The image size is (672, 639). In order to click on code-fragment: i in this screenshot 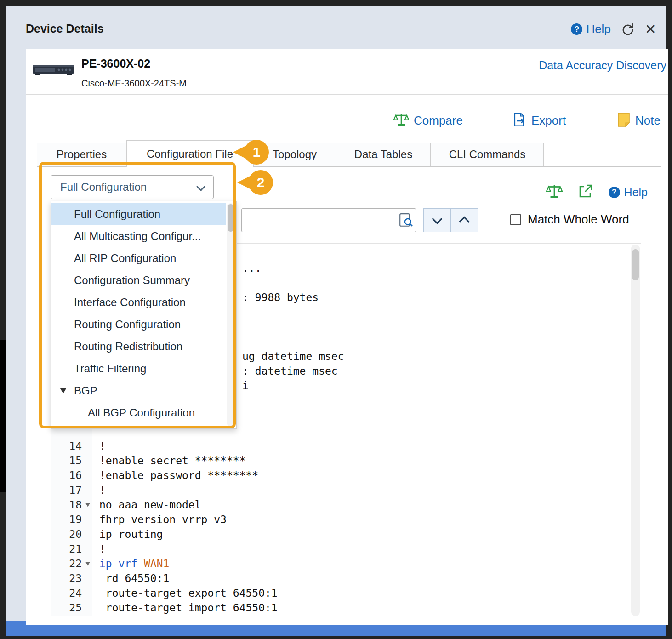, I will do `click(245, 386)`.